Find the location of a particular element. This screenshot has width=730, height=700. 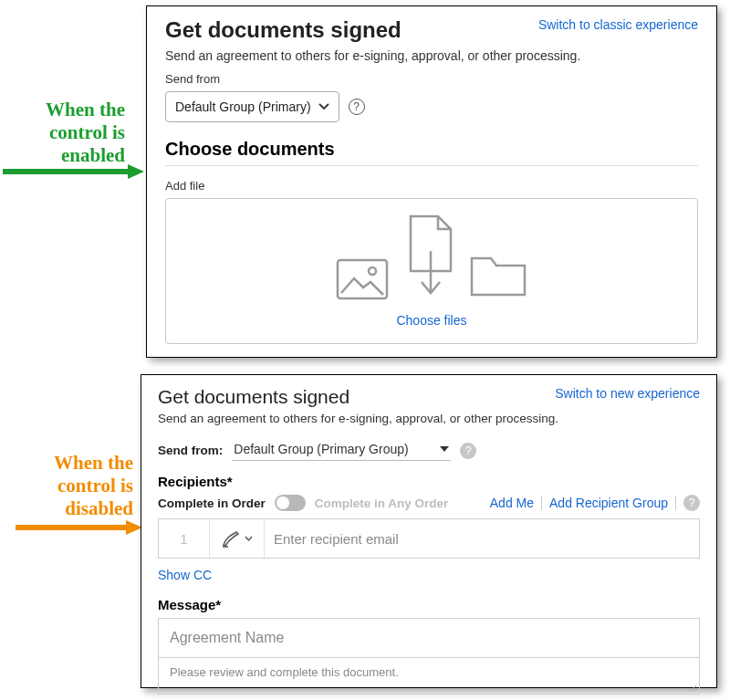

pen-icon is located at coordinates (231, 538).